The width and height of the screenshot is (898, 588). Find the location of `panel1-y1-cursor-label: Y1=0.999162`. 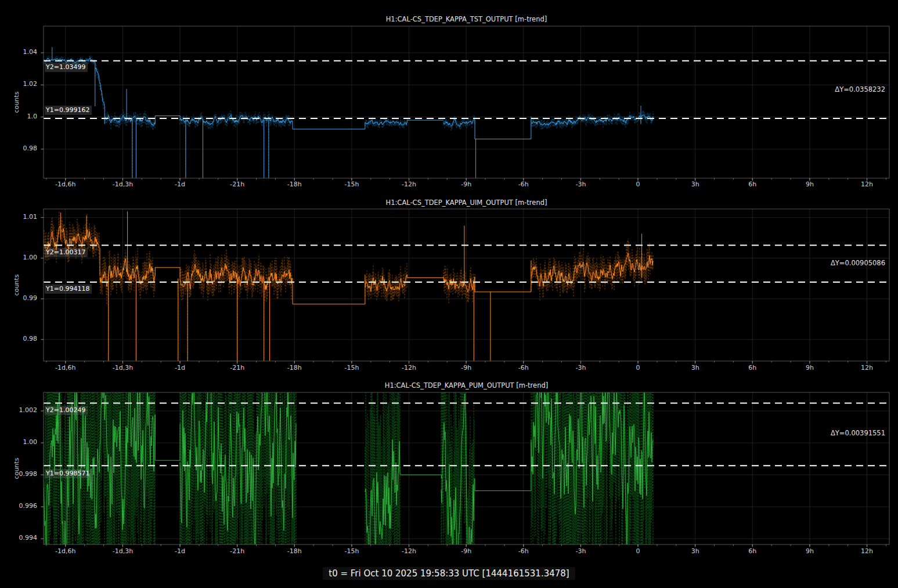

panel1-y1-cursor-label: Y1=0.999162 is located at coordinates (68, 110).